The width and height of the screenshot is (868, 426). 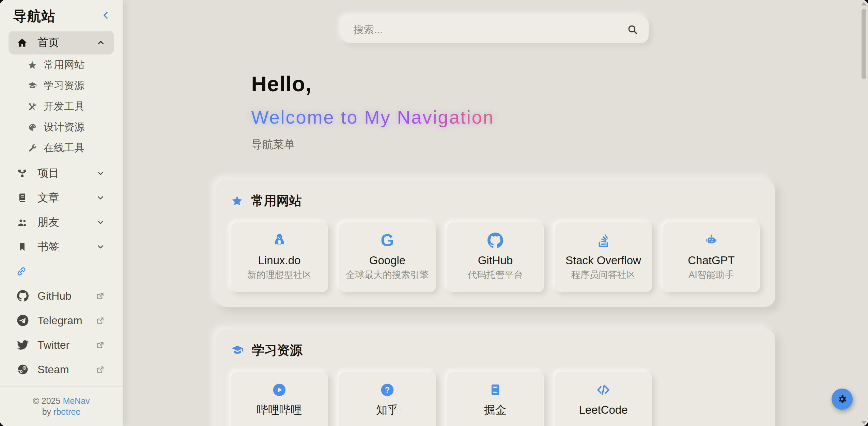 What do you see at coordinates (61, 127) in the screenshot?
I see `sidebar-item-design: 设计资源` at bounding box center [61, 127].